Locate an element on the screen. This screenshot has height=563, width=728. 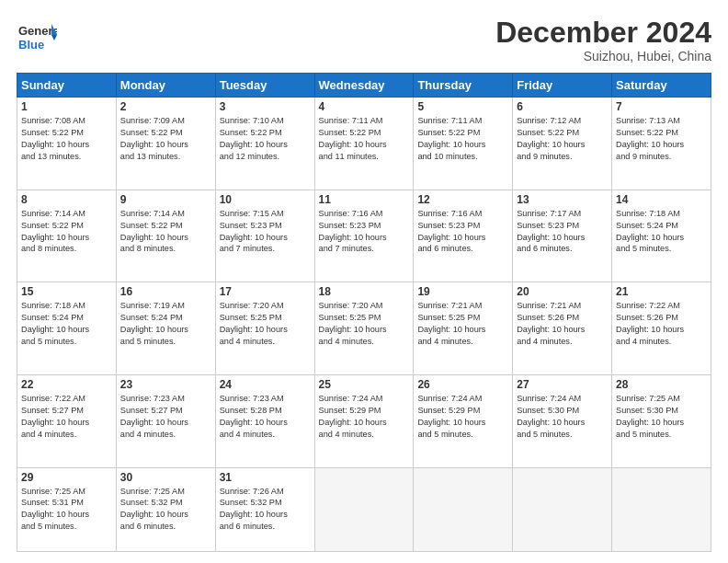
day-info: Sunrise: 7:25 AMSunset: 5:32 PMDaylight:… is located at coordinates (165, 510).